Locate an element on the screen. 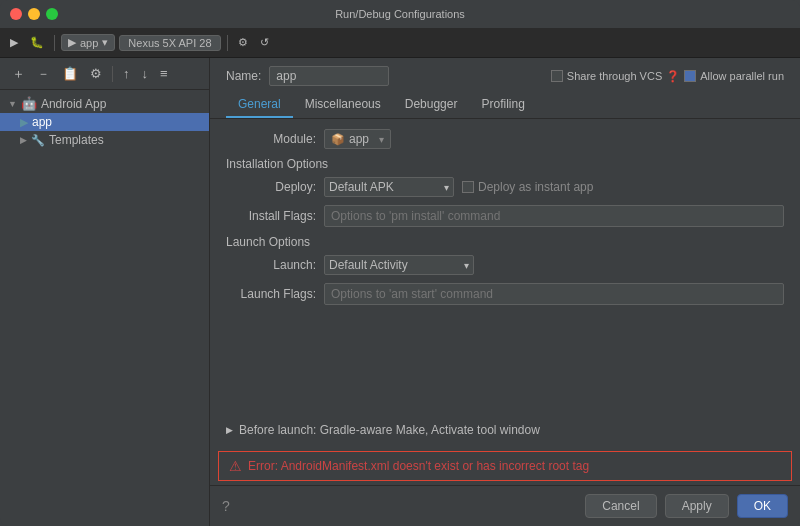  sidebar-item-android-app: ▼ 🤖 Android App is located at coordinates (104, 104).